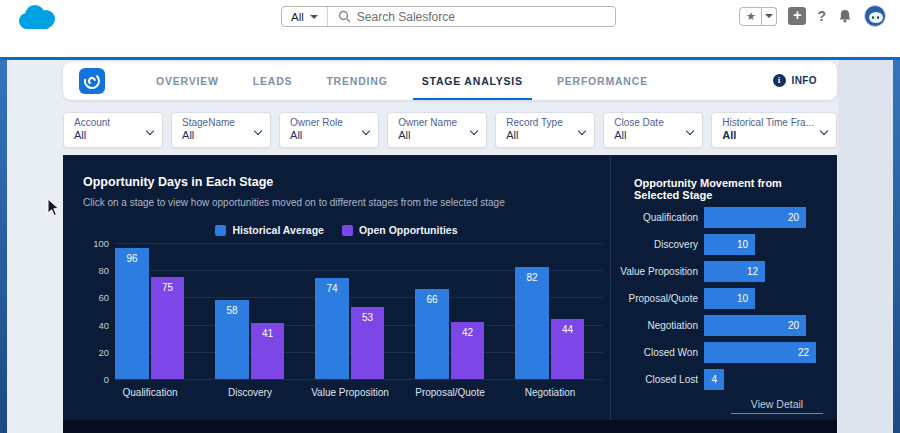 The image size is (900, 433). What do you see at coordinates (755, 326) in the screenshot?
I see `hbar-negotiation: 20` at bounding box center [755, 326].